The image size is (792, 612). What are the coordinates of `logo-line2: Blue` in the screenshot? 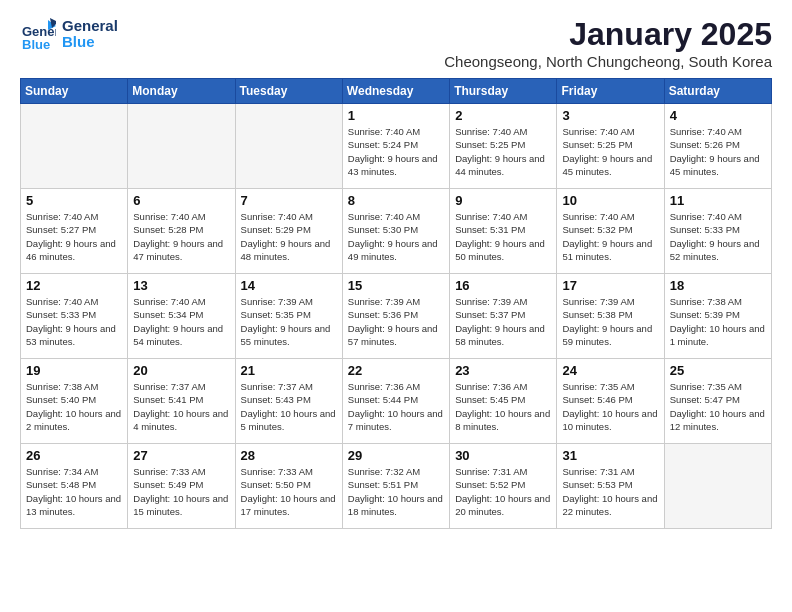 It's located at (90, 42).